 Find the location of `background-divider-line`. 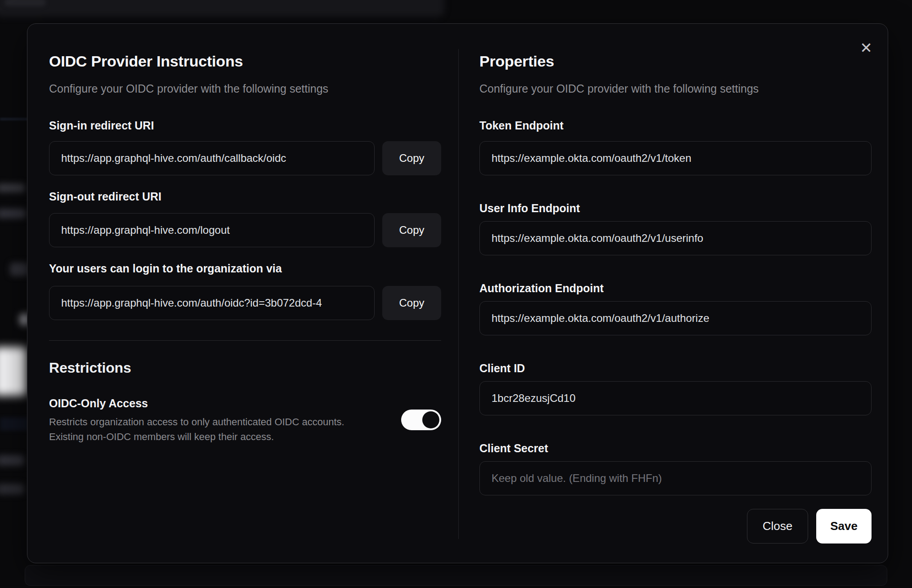

background-divider-line is located at coordinates (14, 119).